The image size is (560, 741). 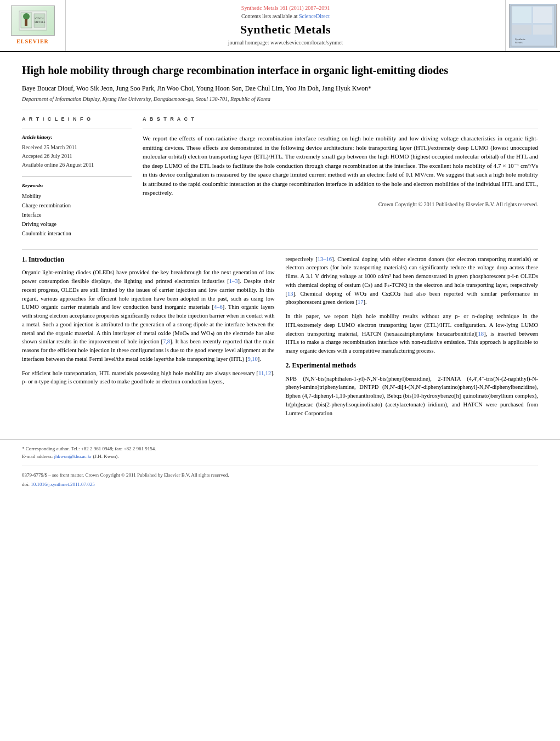 What do you see at coordinates (33, 21) in the screenshot?
I see `elsevier-logo-image: SYNTH METALS` at bounding box center [33, 21].